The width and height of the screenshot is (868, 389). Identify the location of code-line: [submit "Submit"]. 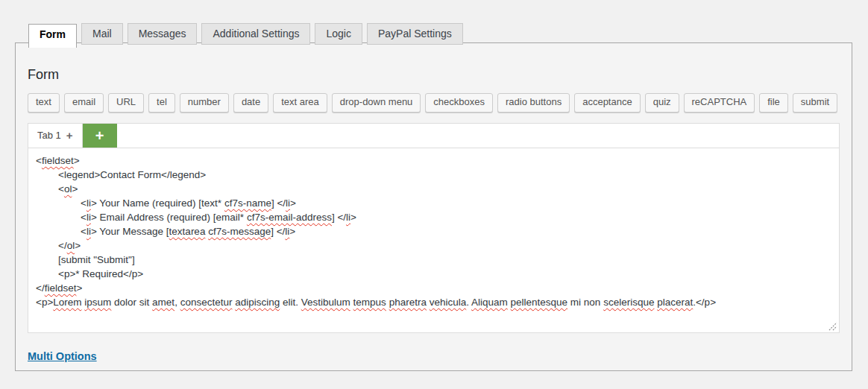
(434, 259).